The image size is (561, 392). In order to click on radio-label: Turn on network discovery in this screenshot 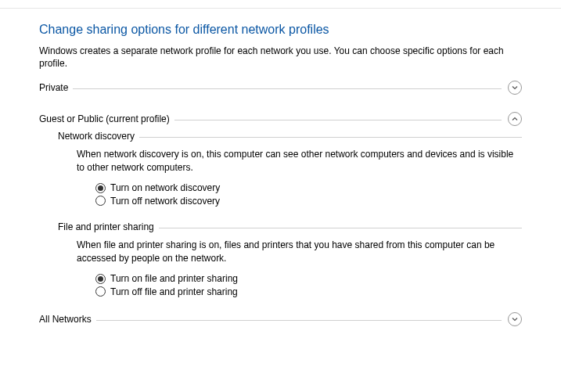, I will do `click(165, 188)`.